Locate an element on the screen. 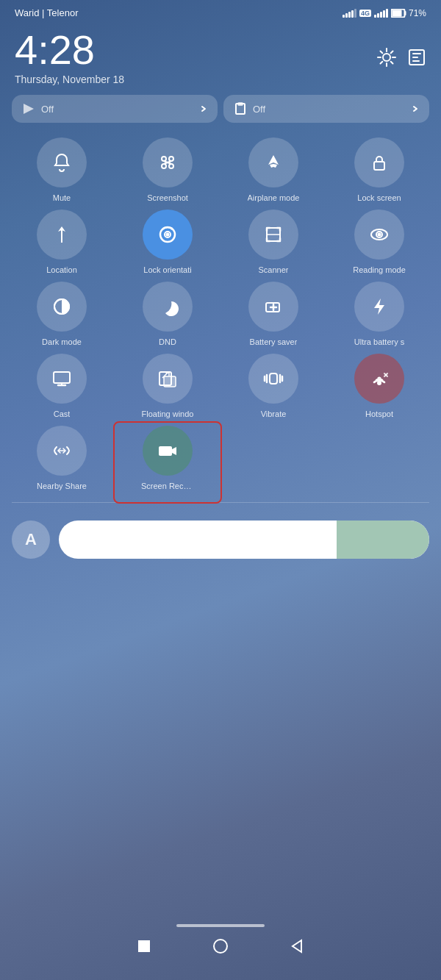 The width and height of the screenshot is (441, 980). dnd-label: DND is located at coordinates (168, 342).